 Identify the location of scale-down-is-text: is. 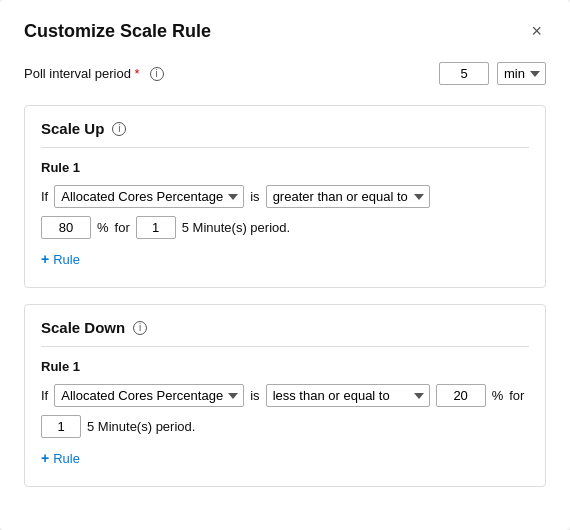
(254, 396).